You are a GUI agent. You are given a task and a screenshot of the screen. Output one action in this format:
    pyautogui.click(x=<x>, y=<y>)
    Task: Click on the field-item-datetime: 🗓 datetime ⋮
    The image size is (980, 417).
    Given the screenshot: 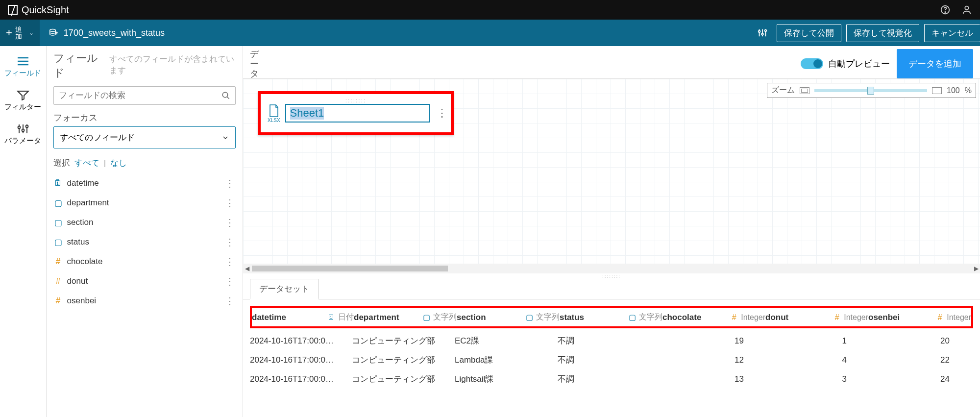 What is the action you would take?
    pyautogui.click(x=145, y=183)
    